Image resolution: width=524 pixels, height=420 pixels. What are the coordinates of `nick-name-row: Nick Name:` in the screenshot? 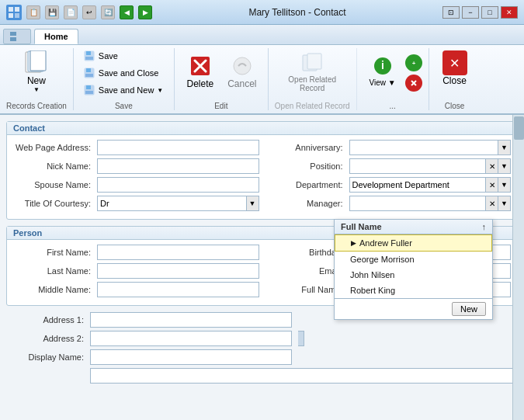 It's located at (137, 166).